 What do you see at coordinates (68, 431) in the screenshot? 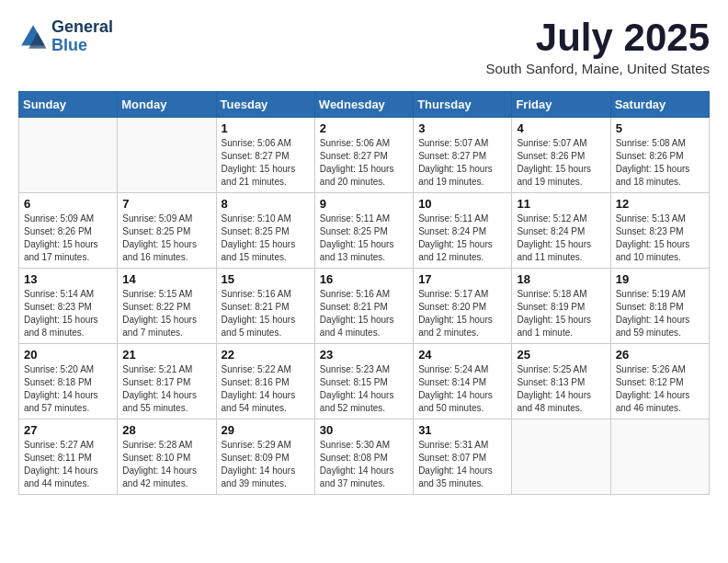
I see `day-number: 27` at bounding box center [68, 431].